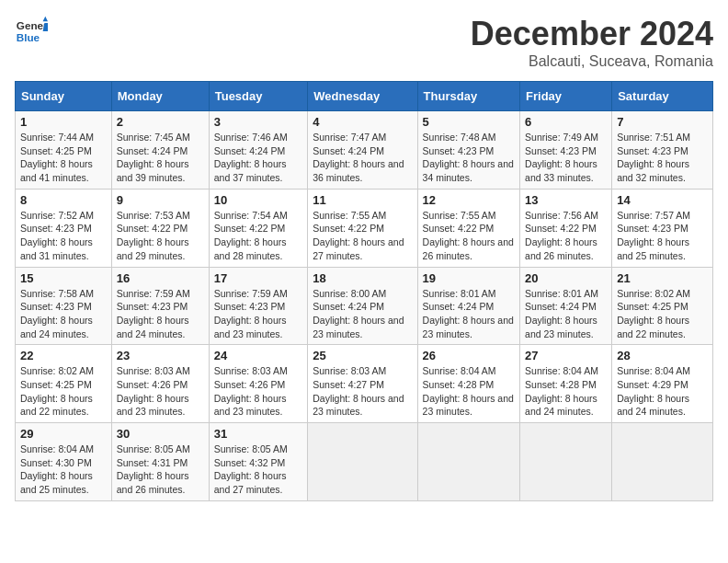  I want to click on calendar-cell: 27Sunrise: 8:04 AMSunset: 4:28 PMDayligh…, so click(566, 385).